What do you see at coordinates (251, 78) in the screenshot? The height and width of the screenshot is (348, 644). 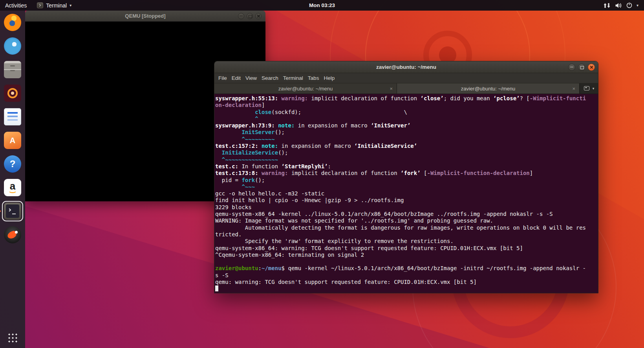 I see `menu-item-view: View` at bounding box center [251, 78].